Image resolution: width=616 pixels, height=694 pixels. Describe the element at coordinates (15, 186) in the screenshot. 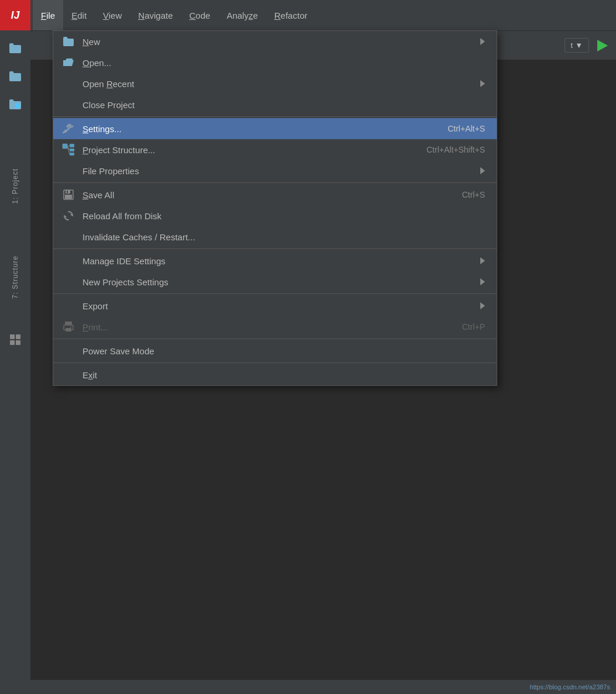

I see `sidebar-project-text: 1: Project` at that location.